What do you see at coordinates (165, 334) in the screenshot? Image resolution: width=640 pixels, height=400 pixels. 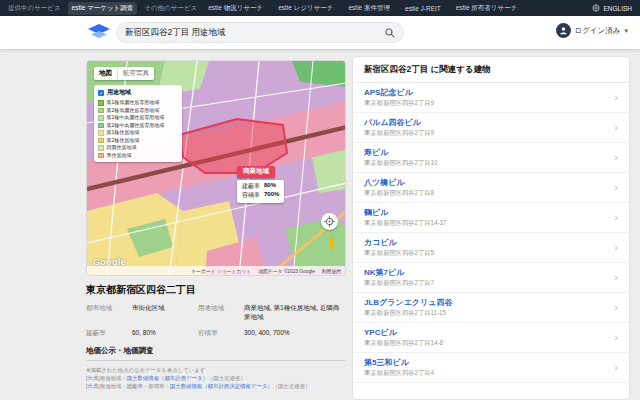 I see `bcr-row-value: 60, 80%` at bounding box center [165, 334].